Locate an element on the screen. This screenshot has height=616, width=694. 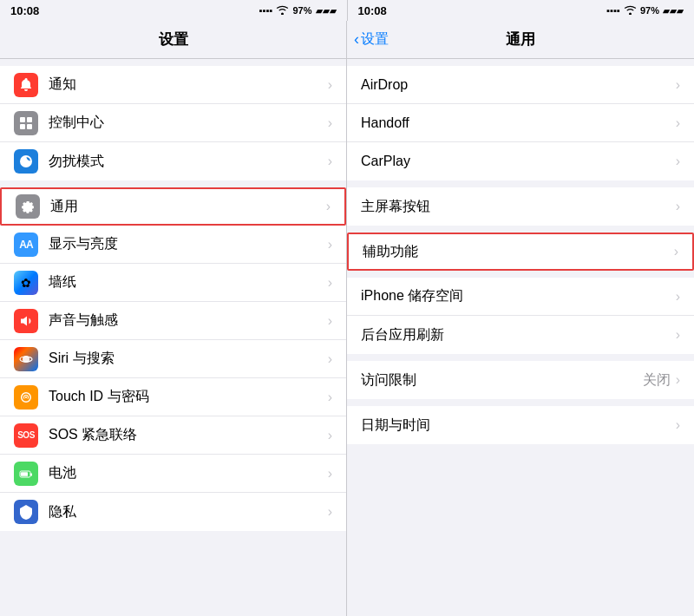
notifications-icon is located at coordinates (26, 85).